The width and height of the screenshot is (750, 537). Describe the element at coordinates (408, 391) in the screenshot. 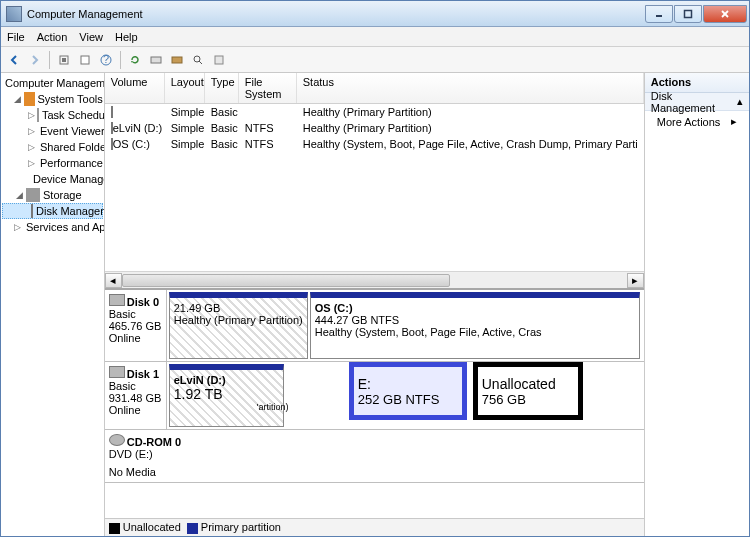

I see `annotation-e-partition: E: 252 GB NTFS` at that location.